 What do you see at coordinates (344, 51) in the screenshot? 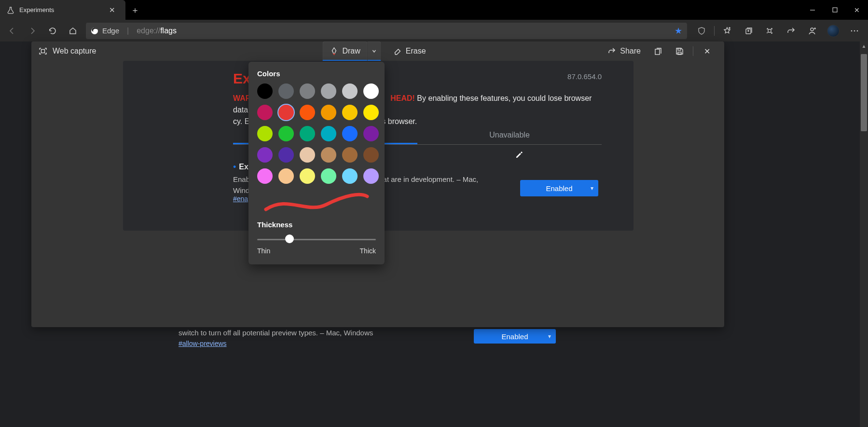
I see `draw-tool: Draw` at bounding box center [344, 51].